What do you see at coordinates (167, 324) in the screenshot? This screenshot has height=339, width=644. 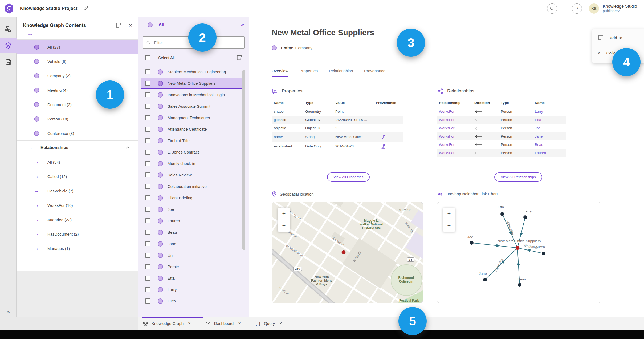 I see `bottom-tab-knowledge-graph: Knowledge Graph✕` at bounding box center [167, 324].